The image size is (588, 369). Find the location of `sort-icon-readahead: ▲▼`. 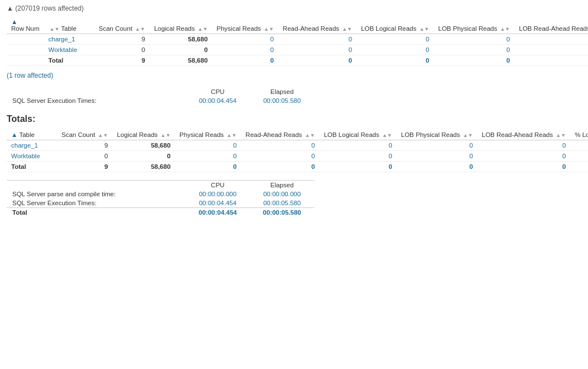

sort-icon-readahead: ▲▼ is located at coordinates (347, 29).